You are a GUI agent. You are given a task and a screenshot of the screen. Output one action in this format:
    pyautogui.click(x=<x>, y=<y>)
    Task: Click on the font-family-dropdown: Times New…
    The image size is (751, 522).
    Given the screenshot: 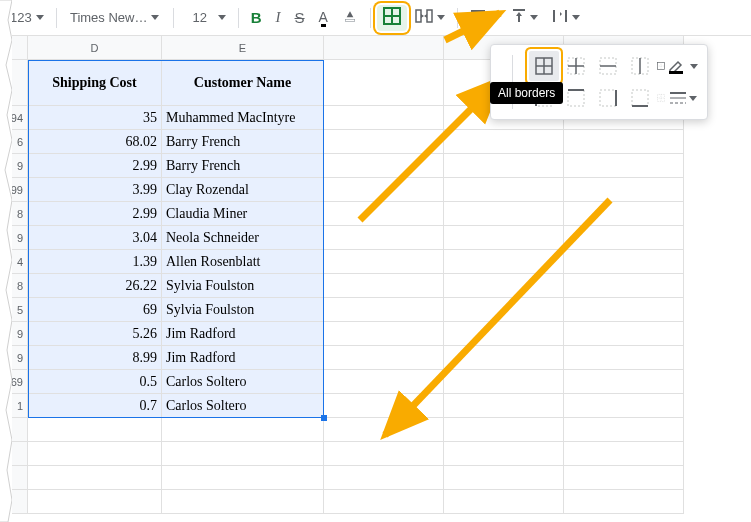 What is the action you would take?
    pyautogui.click(x=115, y=18)
    